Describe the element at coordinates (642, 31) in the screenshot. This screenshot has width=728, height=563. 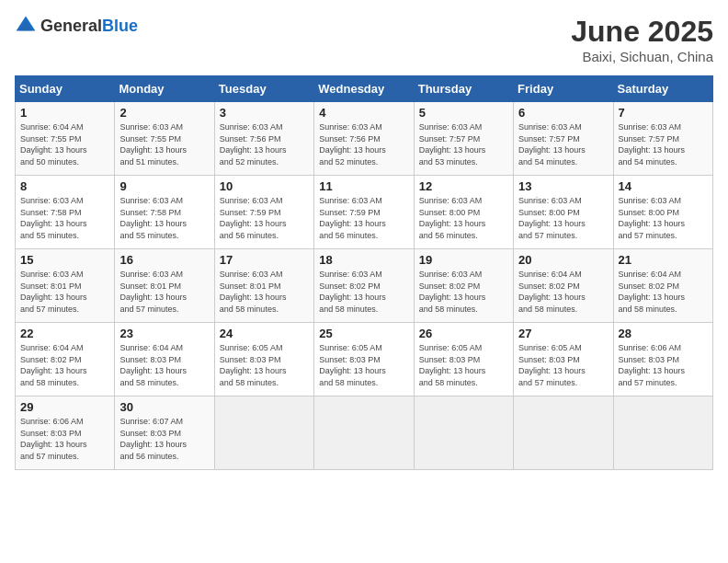
I see `calendar-title: June 2025` at that location.